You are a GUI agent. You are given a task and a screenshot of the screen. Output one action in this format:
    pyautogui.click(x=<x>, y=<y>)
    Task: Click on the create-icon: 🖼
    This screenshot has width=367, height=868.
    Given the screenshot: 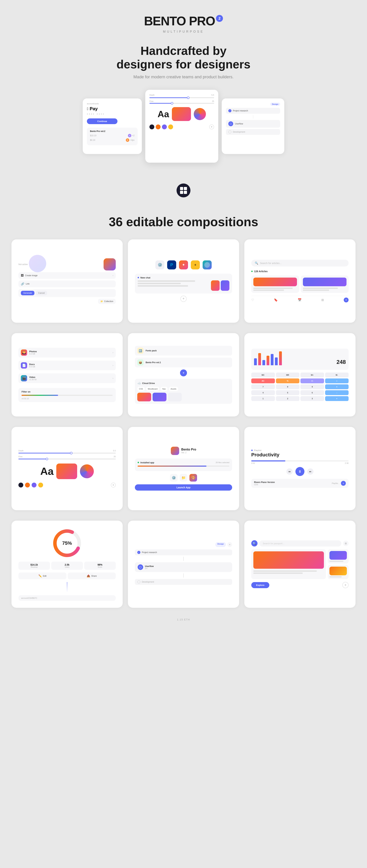 What is the action you would take?
    pyautogui.click(x=22, y=276)
    